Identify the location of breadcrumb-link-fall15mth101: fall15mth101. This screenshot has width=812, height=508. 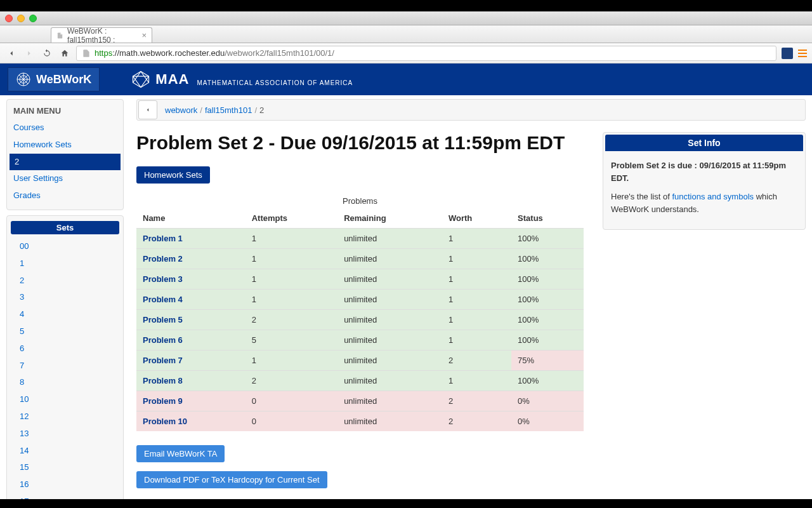
(228, 110).